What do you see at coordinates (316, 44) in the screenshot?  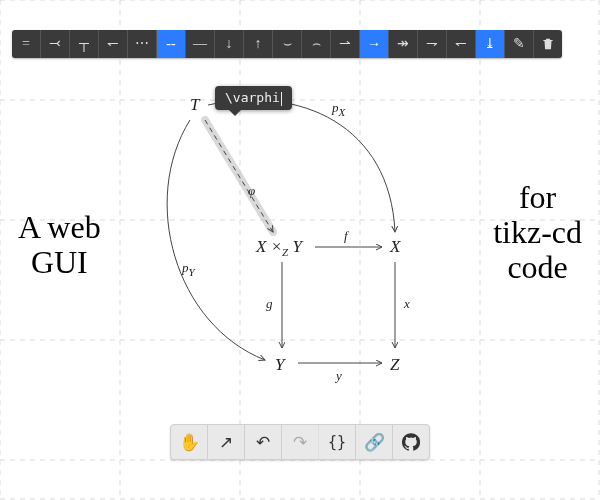 I see `bend-over: ⌢` at bounding box center [316, 44].